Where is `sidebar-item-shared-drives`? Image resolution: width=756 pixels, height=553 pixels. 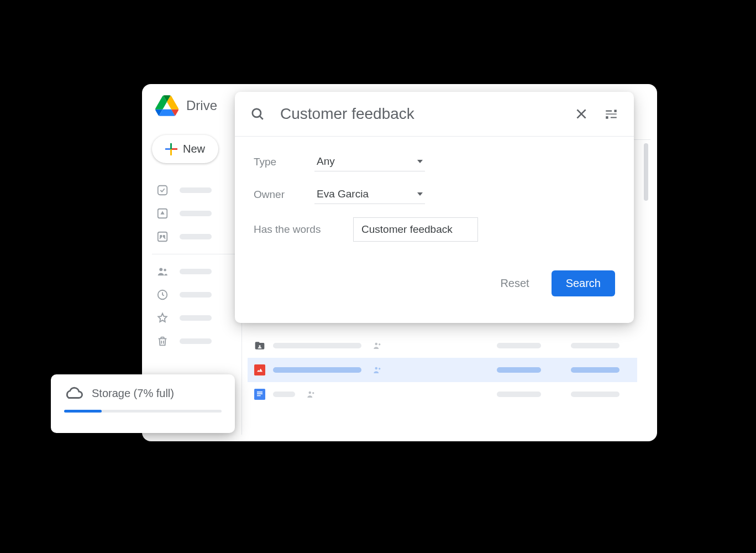
sidebar-item-shared-drives is located at coordinates (193, 237).